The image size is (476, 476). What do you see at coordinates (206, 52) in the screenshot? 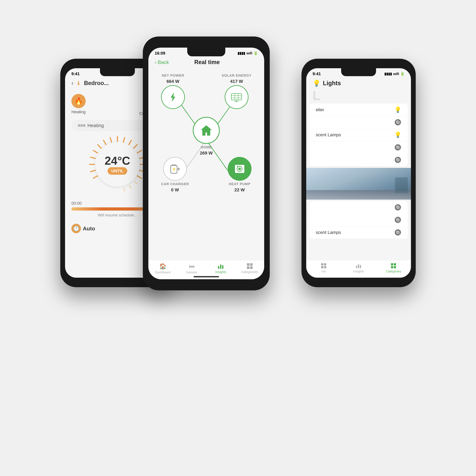
I see `center-notch` at bounding box center [206, 52].